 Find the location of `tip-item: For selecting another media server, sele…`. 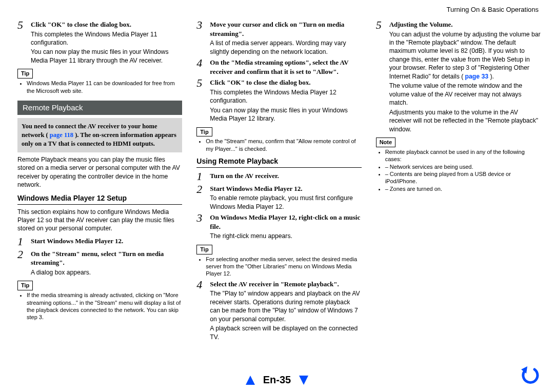

tip-item: For selecting another media server, sele… is located at coordinates (283, 267).